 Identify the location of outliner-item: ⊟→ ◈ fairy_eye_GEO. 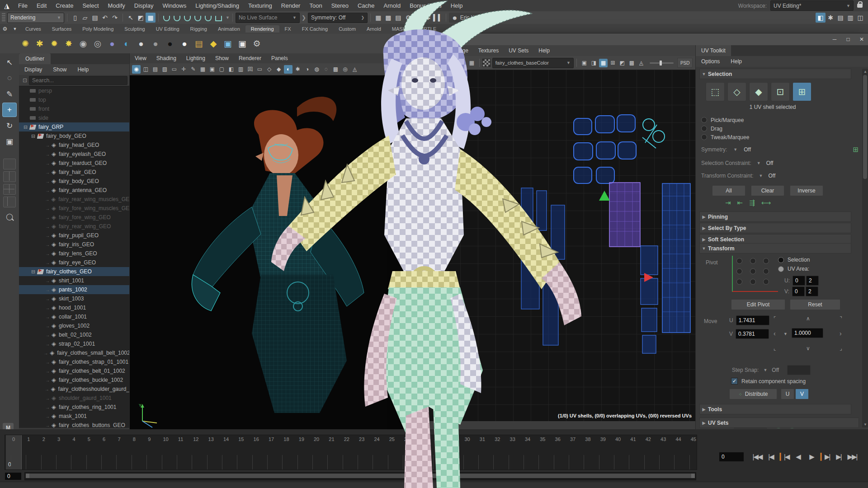
(74, 263).